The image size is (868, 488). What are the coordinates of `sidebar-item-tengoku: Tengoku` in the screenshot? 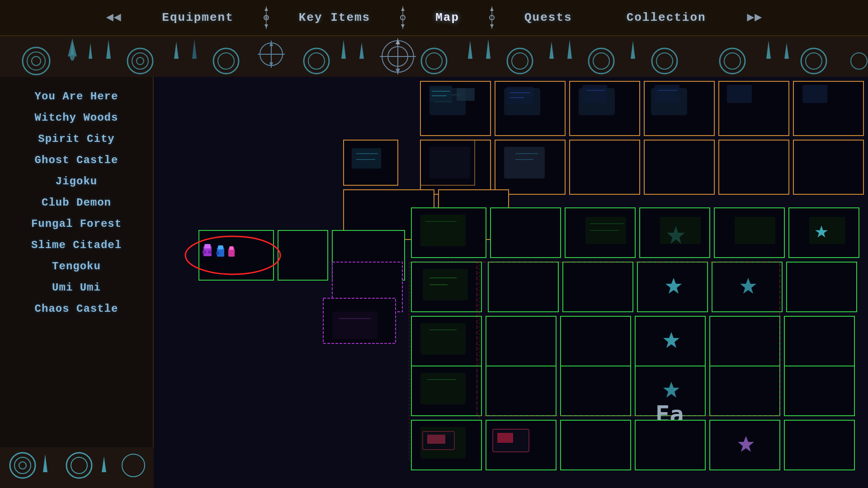 It's located at (76, 267).